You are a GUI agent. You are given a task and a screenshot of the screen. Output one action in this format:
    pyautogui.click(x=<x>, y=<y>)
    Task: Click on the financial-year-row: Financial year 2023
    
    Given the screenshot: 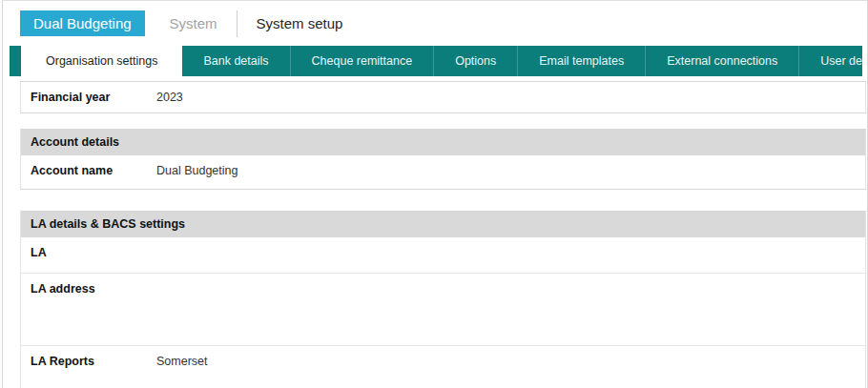 What is the action you would take?
    pyautogui.click(x=443, y=97)
    